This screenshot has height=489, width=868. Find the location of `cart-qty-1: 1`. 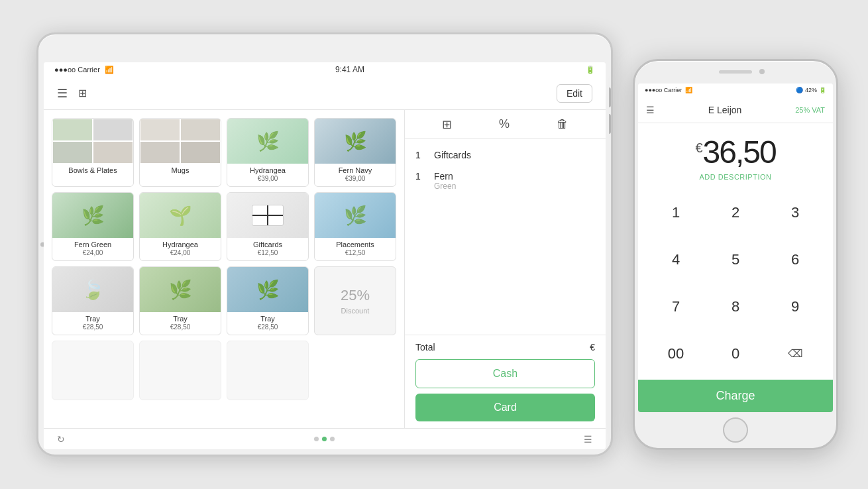

cart-qty-1: 1 is located at coordinates (421, 155).